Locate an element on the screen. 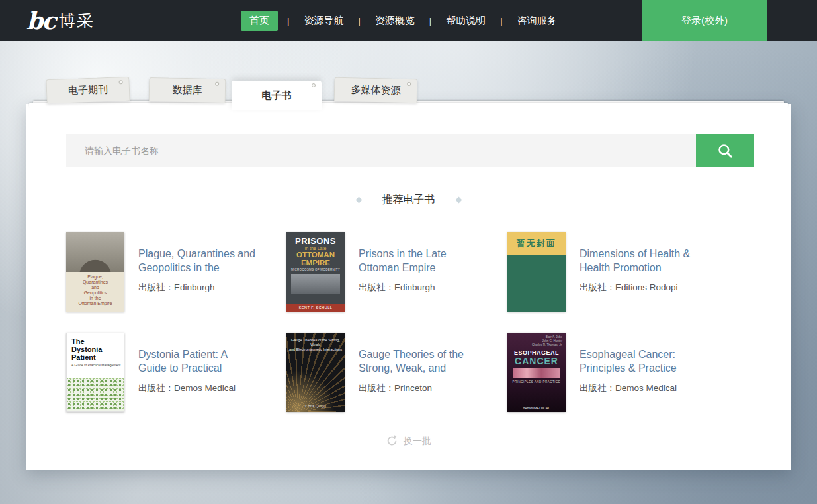 Image resolution: width=817 pixels, height=504 pixels. cover-author-text: Blair A. Jobe John G. Hunter Charles R. … is located at coordinates (537, 340).